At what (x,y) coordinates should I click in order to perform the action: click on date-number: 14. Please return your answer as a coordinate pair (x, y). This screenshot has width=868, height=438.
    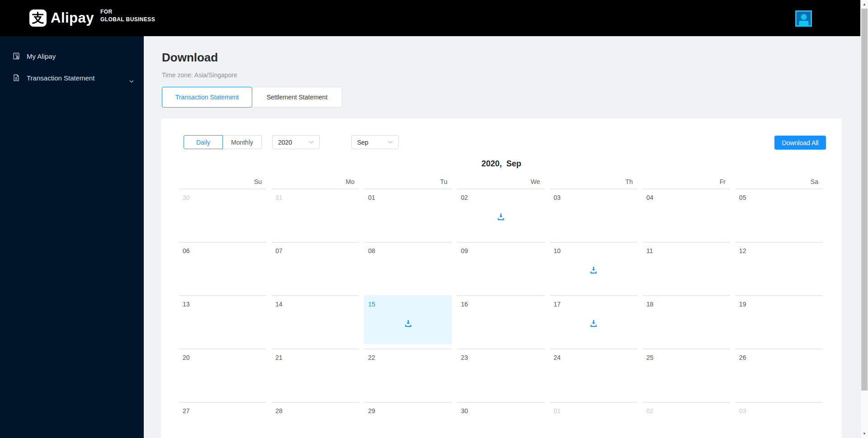
    Looking at the image, I should click on (279, 304).